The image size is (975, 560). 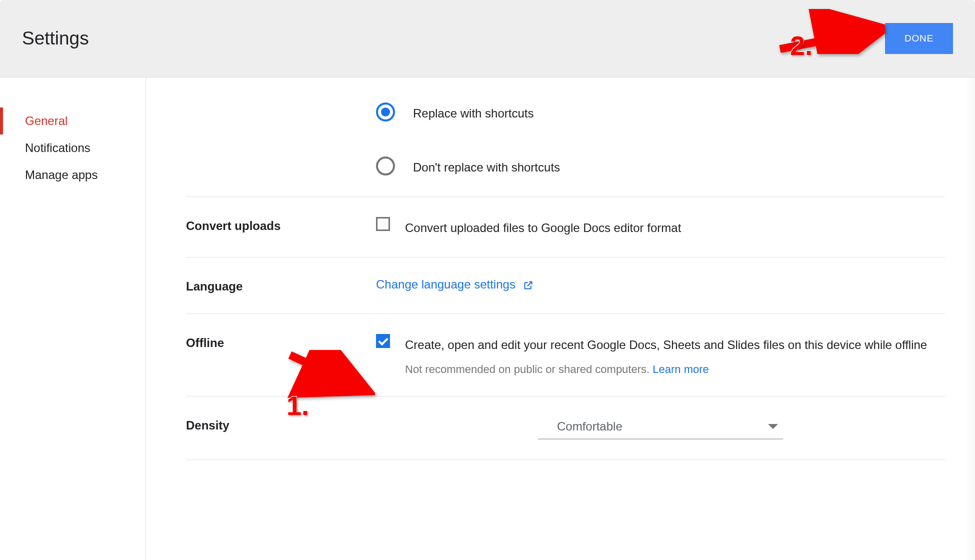 What do you see at coordinates (281, 424) in the screenshot?
I see `density-label: Density` at bounding box center [281, 424].